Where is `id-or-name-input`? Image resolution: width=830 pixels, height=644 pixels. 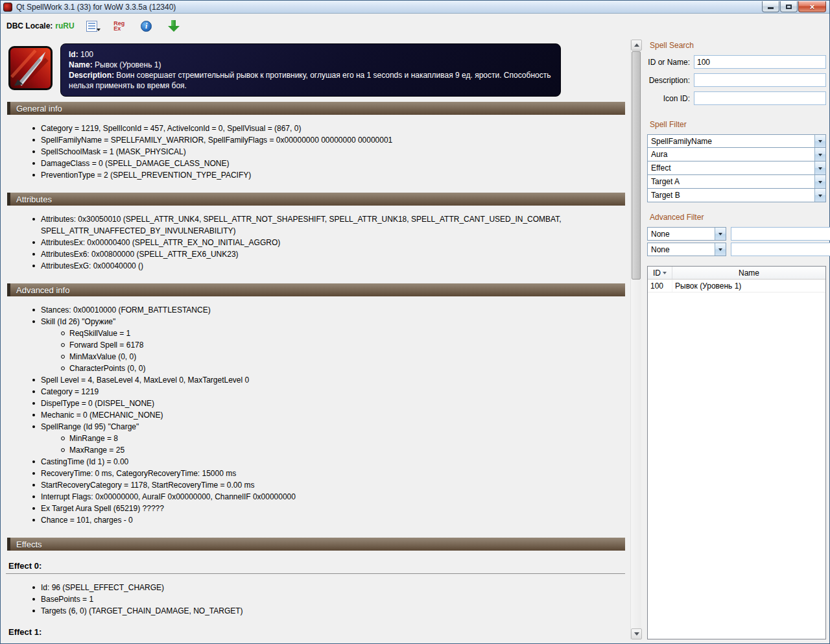
id-or-name-input is located at coordinates (760, 62).